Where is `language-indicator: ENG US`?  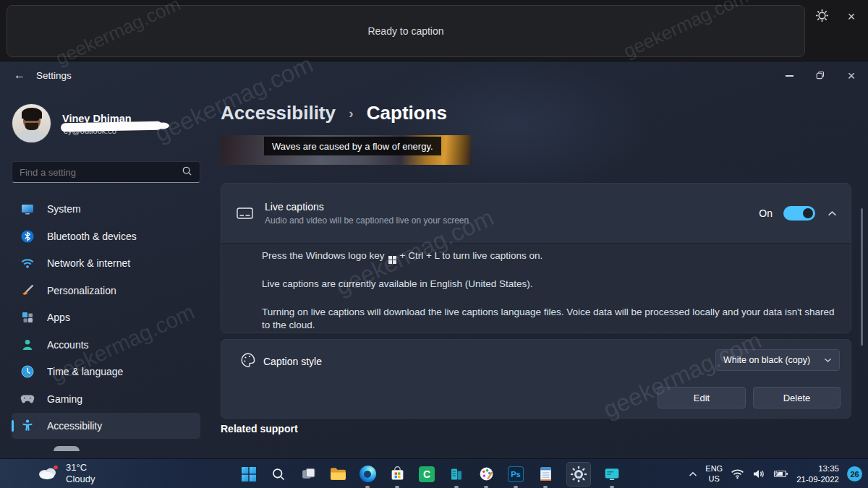 language-indicator: ENG US is located at coordinates (714, 474).